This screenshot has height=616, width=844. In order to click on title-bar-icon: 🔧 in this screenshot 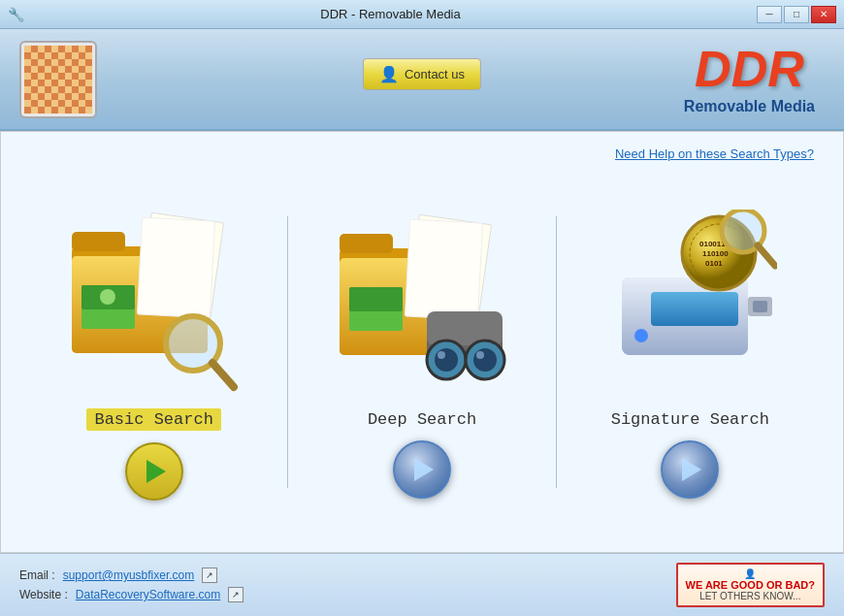, I will do `click(16, 15)`.